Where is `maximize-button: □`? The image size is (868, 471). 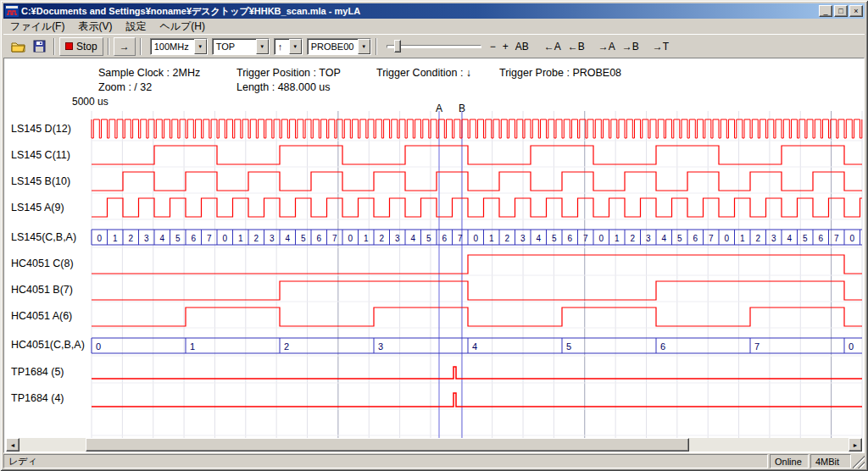
maximize-button: □ is located at coordinates (841, 11).